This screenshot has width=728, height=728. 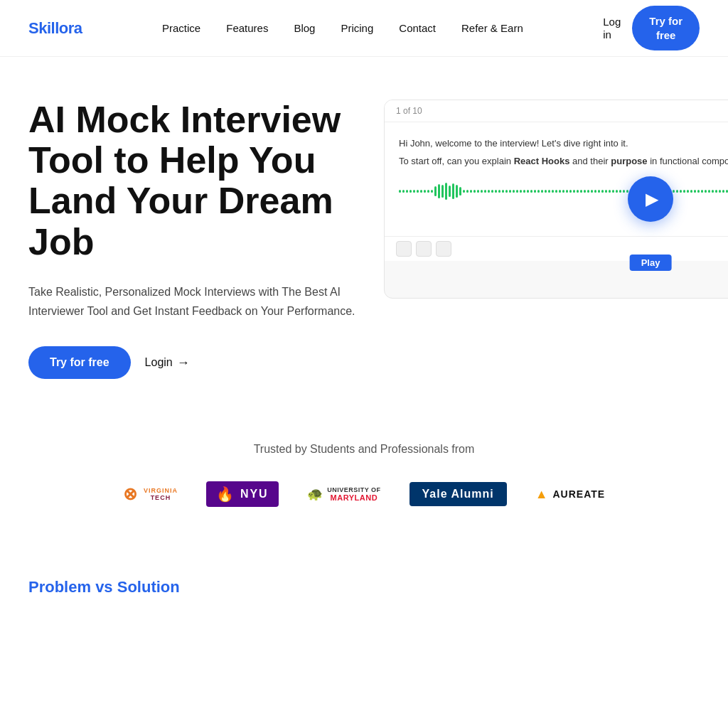 I want to click on nav-practice: Practice, so click(x=181, y=28).